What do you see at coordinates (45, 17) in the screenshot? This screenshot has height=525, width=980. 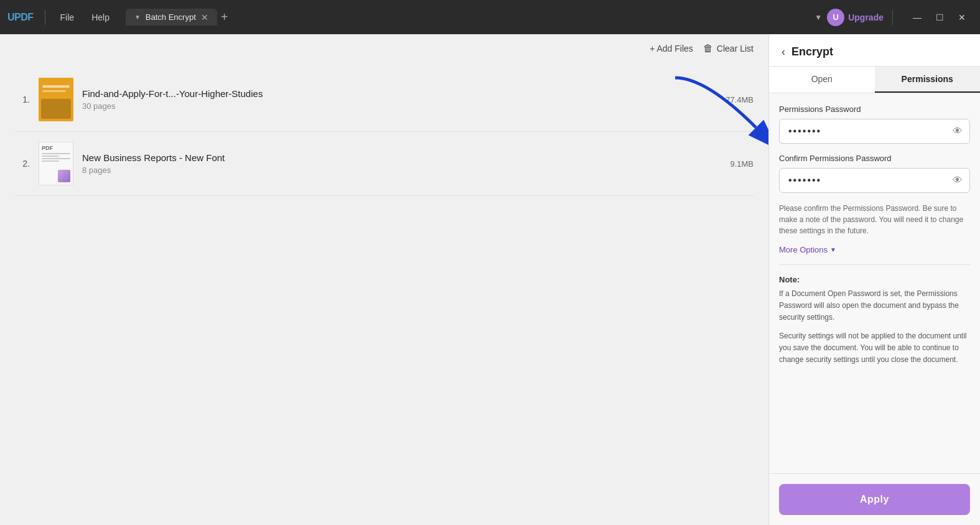 I see `titlebar-divider` at bounding box center [45, 17].